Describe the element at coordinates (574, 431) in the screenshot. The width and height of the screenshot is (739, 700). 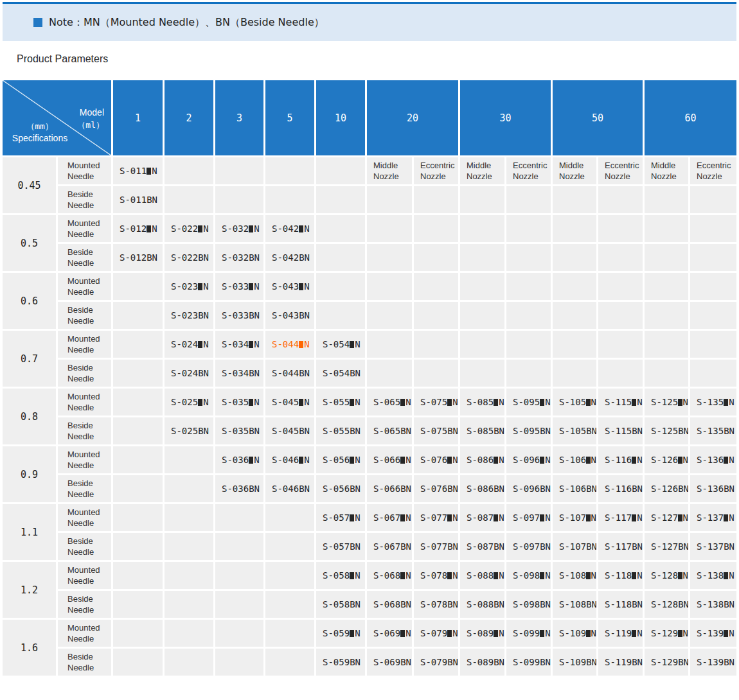
I see `model-cell-S-105BN: S-105BN` at that location.